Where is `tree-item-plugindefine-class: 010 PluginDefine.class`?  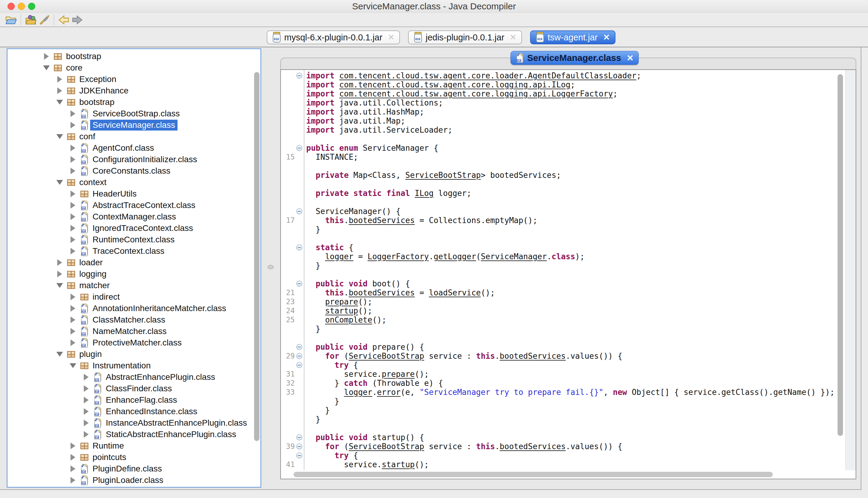 tree-item-plugindefine-class: 010 PluginDefine.class is located at coordinates (130, 469).